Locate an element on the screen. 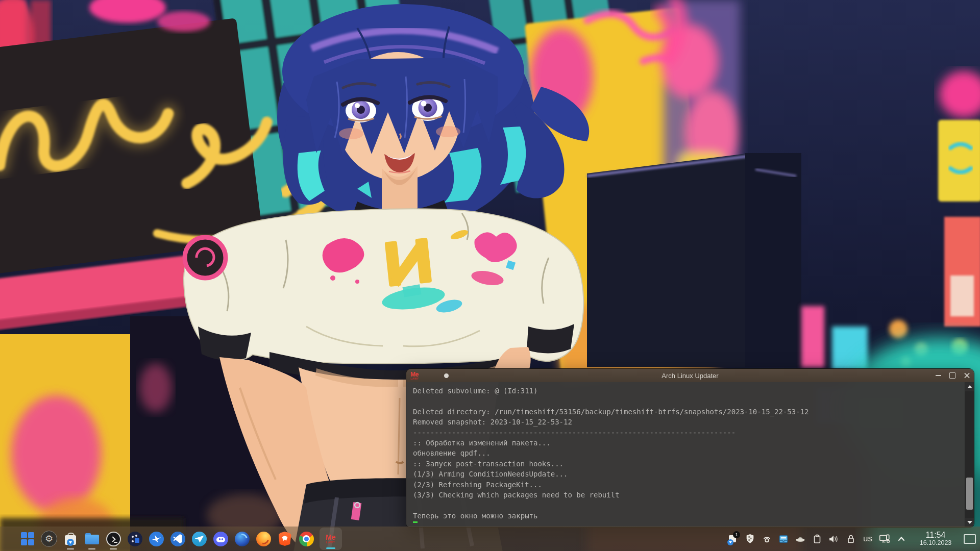  updates-icon: 1 is located at coordinates (733, 539).